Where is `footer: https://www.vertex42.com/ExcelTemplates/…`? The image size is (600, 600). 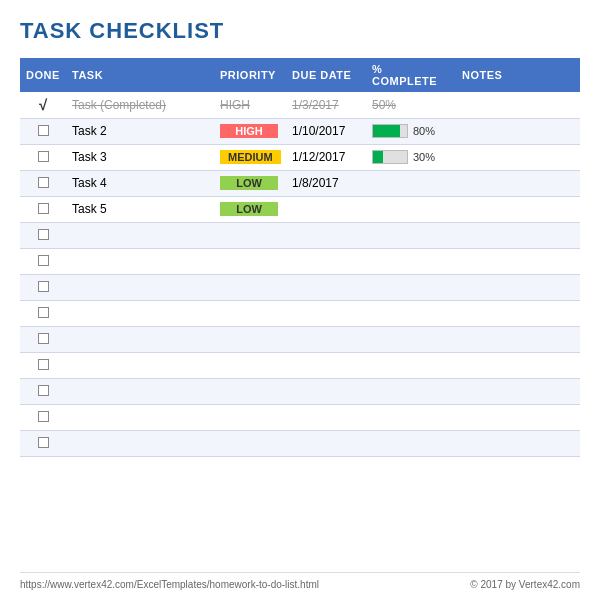 footer: https://www.vertex42.com/ExcelTemplates/… is located at coordinates (300, 581).